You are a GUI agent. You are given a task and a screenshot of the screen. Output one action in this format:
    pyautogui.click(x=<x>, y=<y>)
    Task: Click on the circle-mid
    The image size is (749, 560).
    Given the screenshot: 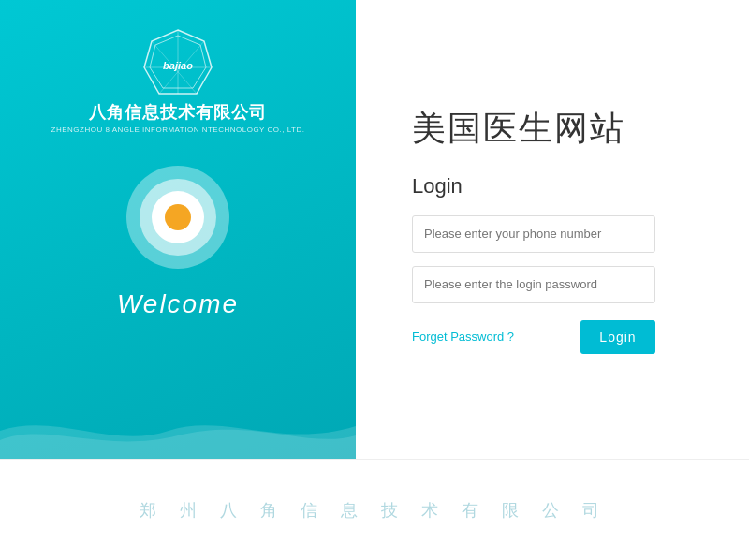 What is the action you would take?
    pyautogui.click(x=178, y=217)
    